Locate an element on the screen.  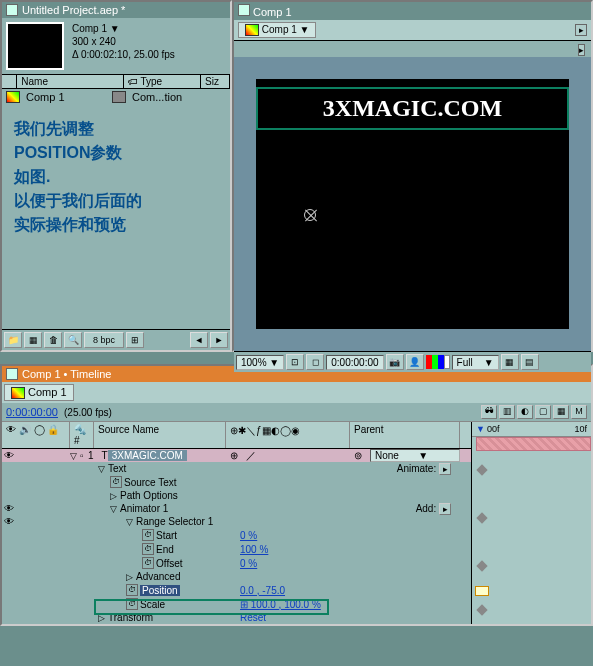
keyframe-selected-icon is located at coordinates (482, 591).